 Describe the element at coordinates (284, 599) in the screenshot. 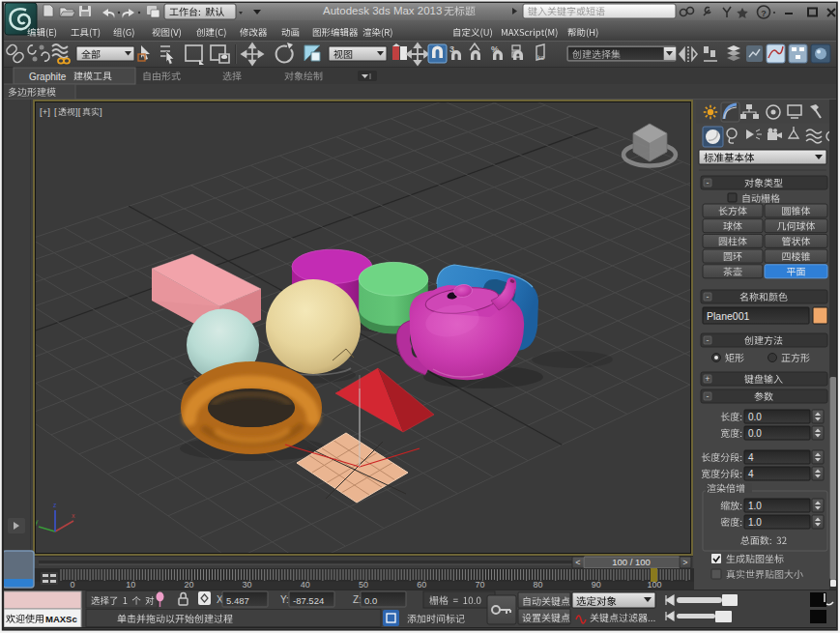

I see `svg-text: Y:` at that location.